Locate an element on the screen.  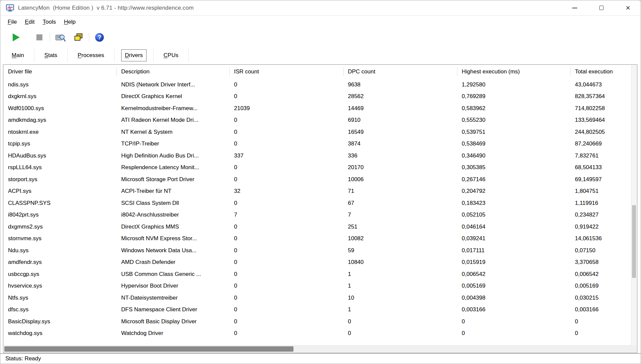
vertical-scrollbar-thumb is located at coordinates (634, 242).